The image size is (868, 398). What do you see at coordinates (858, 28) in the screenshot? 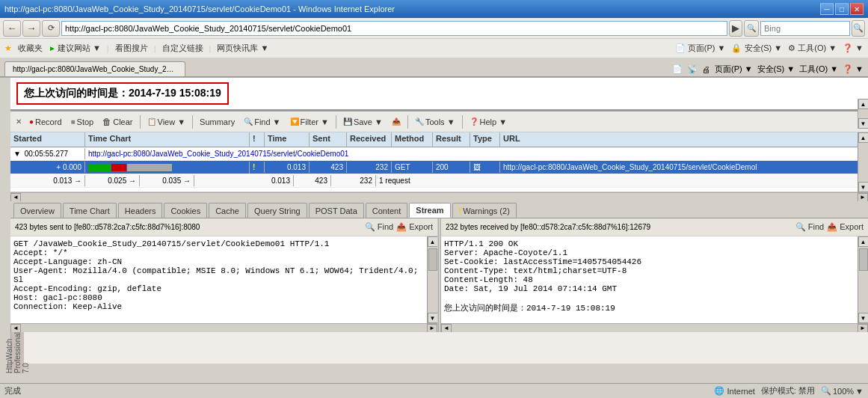
I see `search-button: 🔍` at bounding box center [858, 28].